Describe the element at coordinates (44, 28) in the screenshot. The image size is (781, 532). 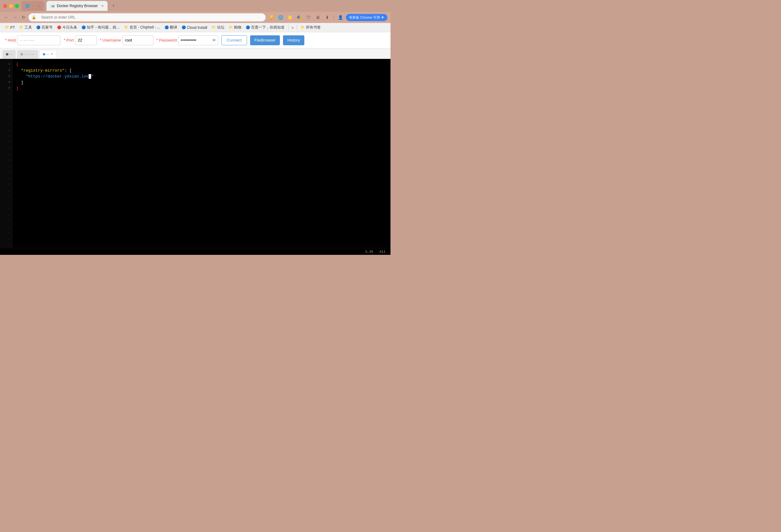
I see `bookmark-baijiahao: 🔵 百家号` at that location.